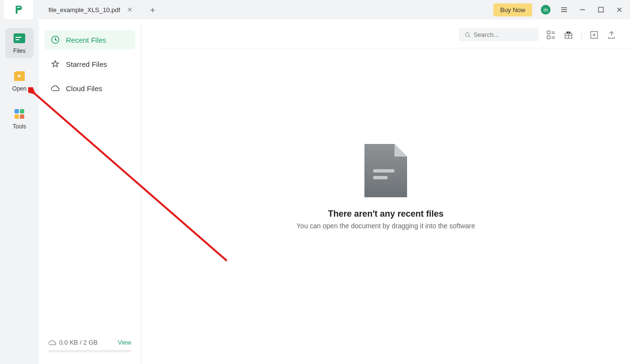 The width and height of the screenshot is (630, 364). What do you see at coordinates (86, 64) in the screenshot?
I see `category-starred-label: Starred Files` at bounding box center [86, 64].